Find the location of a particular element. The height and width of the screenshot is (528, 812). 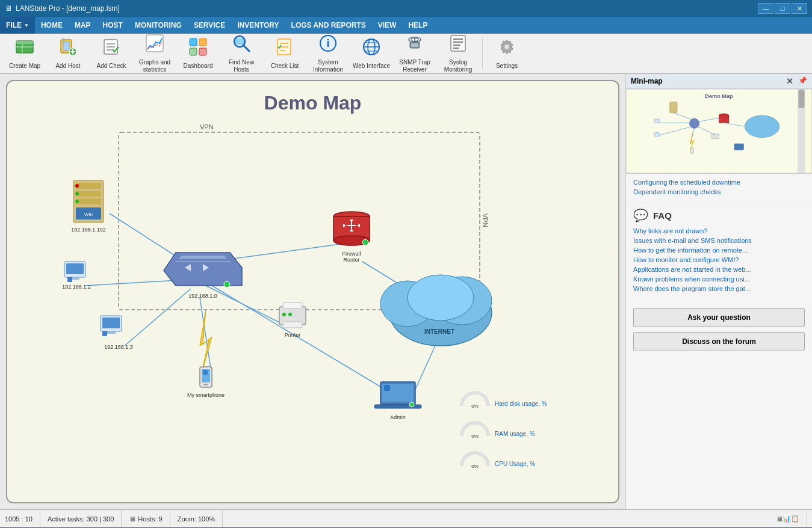

pc1-label: 192.168.1.2 is located at coordinates (76, 287).